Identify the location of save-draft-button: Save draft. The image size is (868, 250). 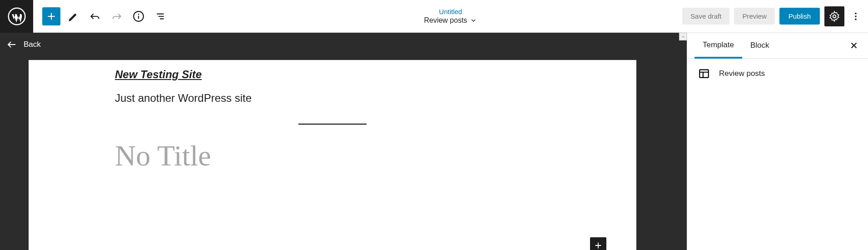
(706, 16).